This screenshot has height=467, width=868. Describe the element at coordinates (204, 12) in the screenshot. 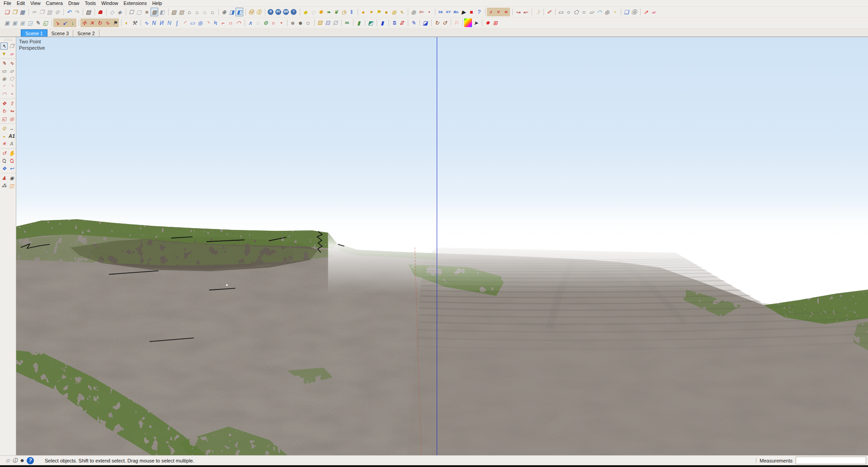

I see `back-view-icon: ⌂` at that location.